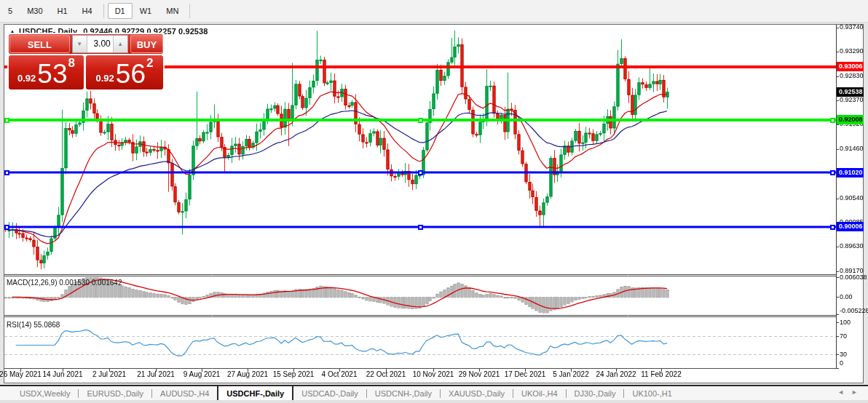 This screenshot has width=868, height=403. I want to click on date-label: 11 Feb 2022, so click(661, 374).